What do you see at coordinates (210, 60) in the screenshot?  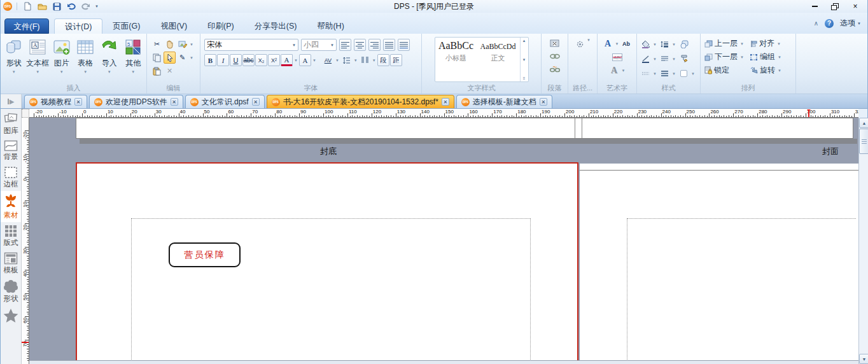 I see `bold-button: B` at bounding box center [210, 60].